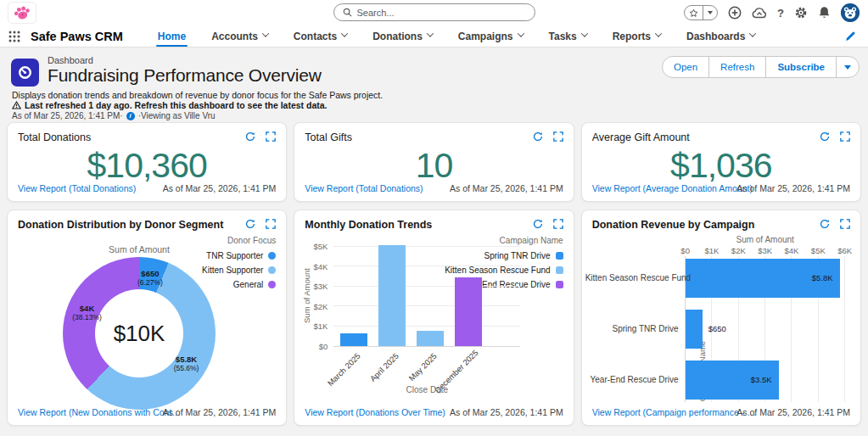 The width and height of the screenshot is (868, 436). Describe the element at coordinates (563, 36) in the screenshot. I see `nav-tab-label: Tasks` at that location.